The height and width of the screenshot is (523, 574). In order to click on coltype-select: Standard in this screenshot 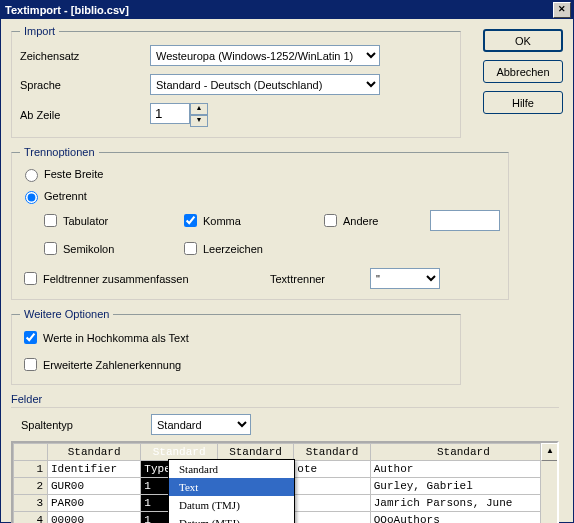, I will do `click(201, 424)`.